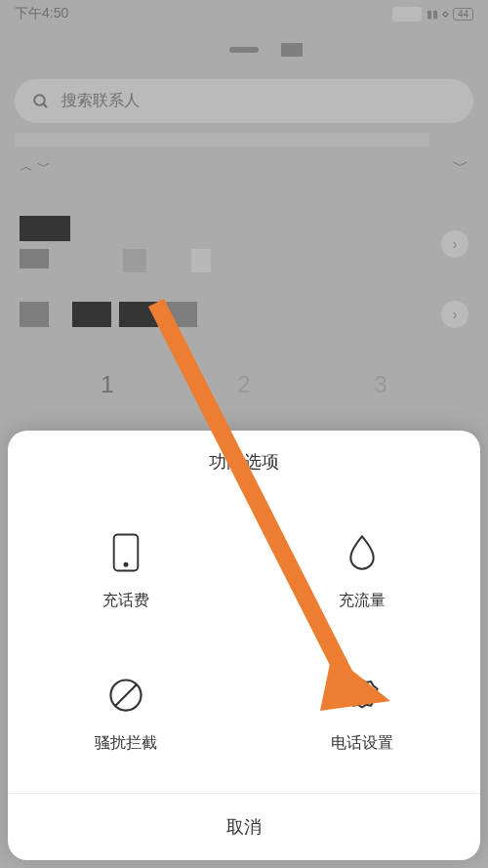 The height and width of the screenshot is (868, 488). What do you see at coordinates (362, 744) in the screenshot?
I see `sheet-item-label: 电话设置` at bounding box center [362, 744].